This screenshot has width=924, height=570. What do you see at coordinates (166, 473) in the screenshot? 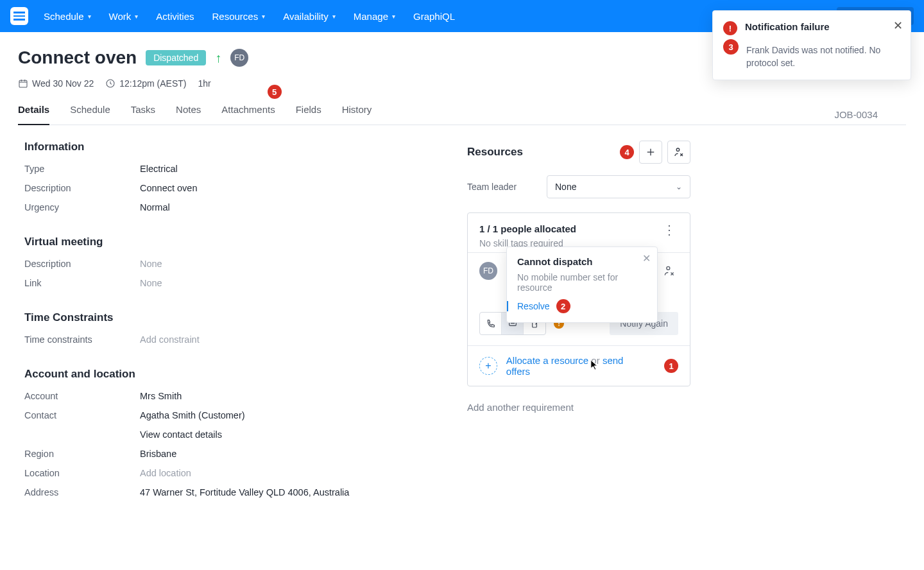
I see `add-location-link: Add location` at bounding box center [166, 473].